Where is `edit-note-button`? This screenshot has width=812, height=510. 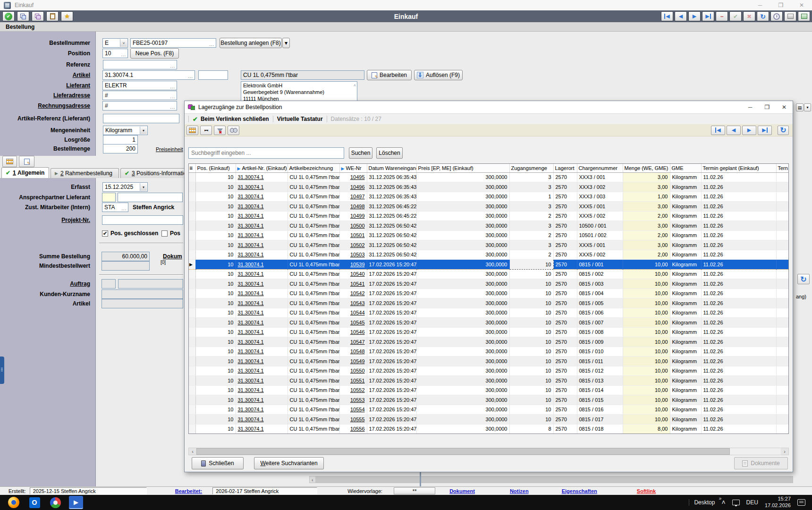
edit-note-button is located at coordinates (26, 162).